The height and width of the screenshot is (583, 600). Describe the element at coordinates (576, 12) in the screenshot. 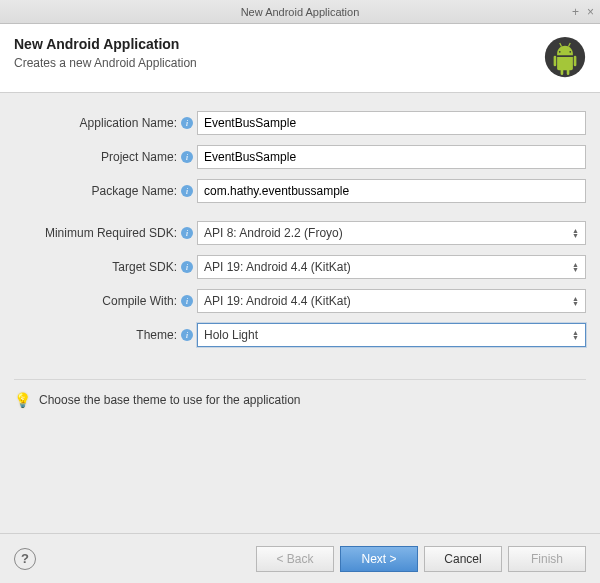

I see `minimize-icon: +` at that location.